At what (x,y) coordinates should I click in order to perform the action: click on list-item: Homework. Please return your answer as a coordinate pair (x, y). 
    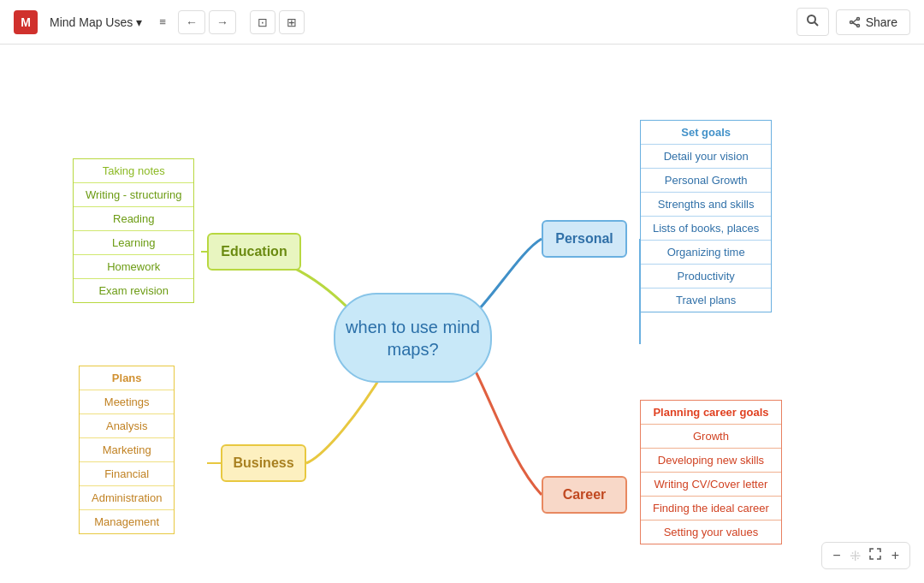
    Looking at the image, I should click on (133, 267).